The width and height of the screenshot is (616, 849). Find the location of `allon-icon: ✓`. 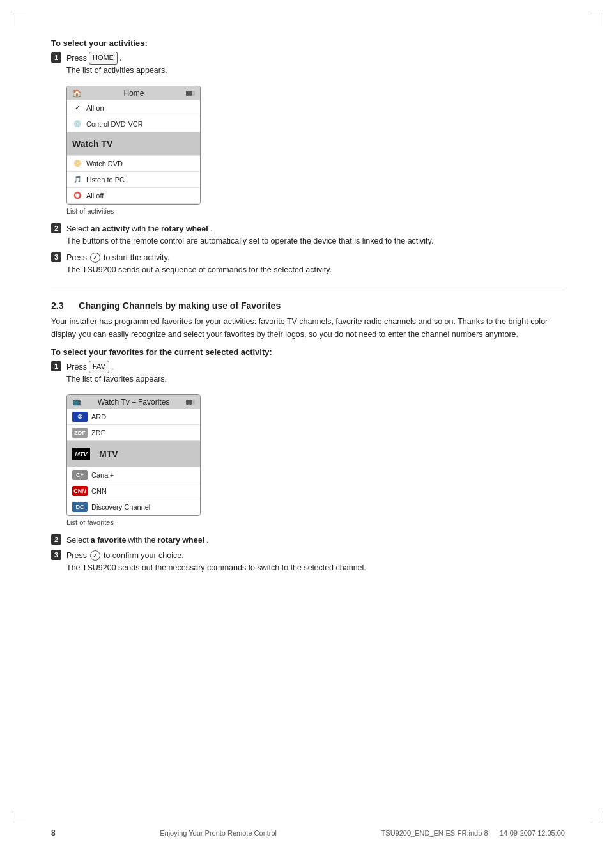

allon-icon: ✓ is located at coordinates (77, 108).